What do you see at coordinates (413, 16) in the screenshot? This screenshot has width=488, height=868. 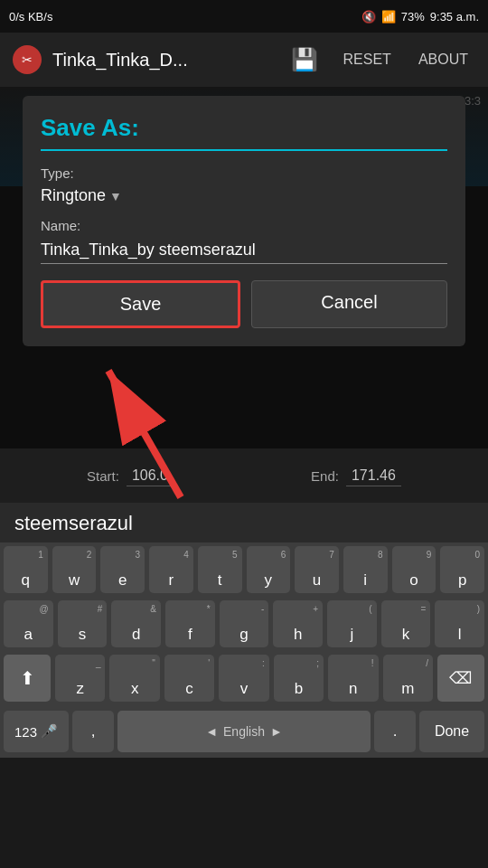 I see `battery-text: 73%` at bounding box center [413, 16].